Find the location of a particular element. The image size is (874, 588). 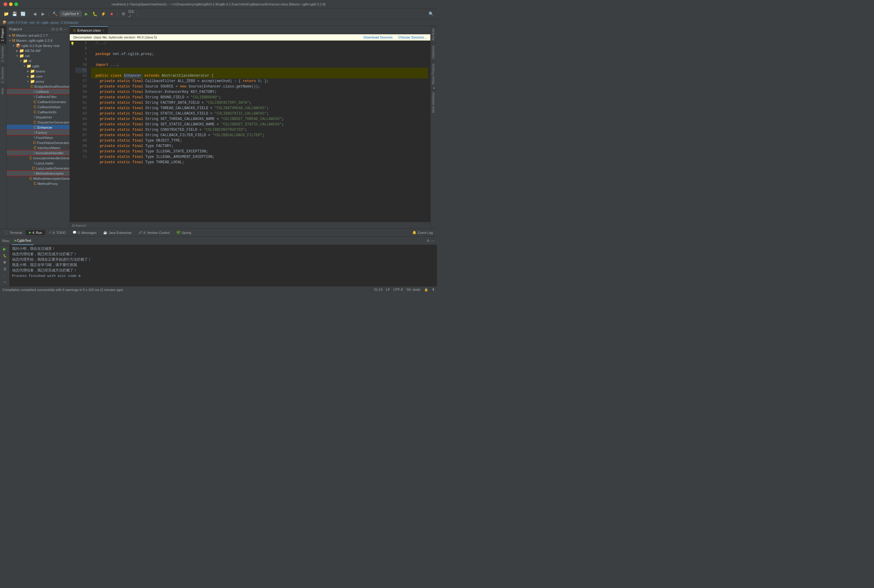

scroll-end-btn: ↓ is located at coordinates (5, 276).